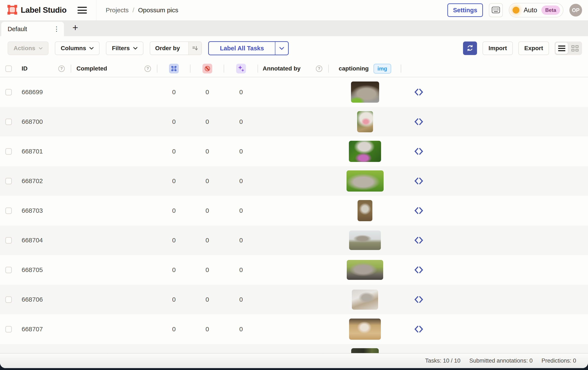 Image resolution: width=588 pixels, height=370 pixels. Describe the element at coordinates (242, 48) in the screenshot. I see `label-all-tasks-button: Label All Tasks` at that location.